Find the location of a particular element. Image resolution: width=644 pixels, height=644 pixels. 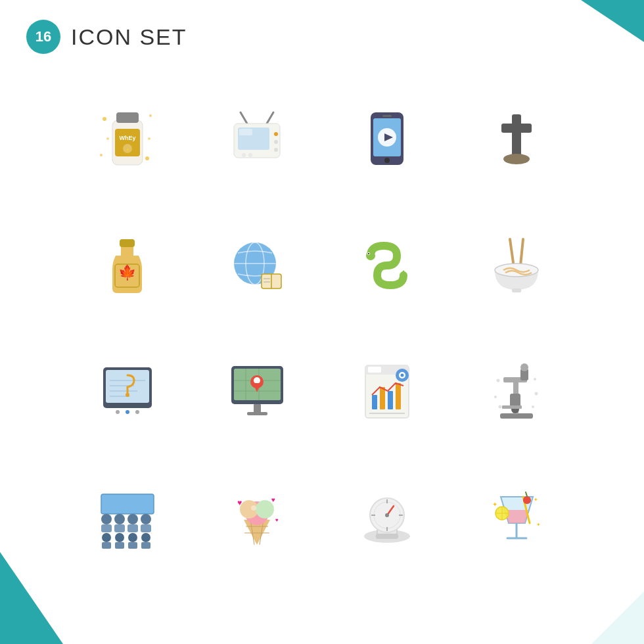

icon-cocktail: ✦ ✦ ✦ is located at coordinates (517, 518).